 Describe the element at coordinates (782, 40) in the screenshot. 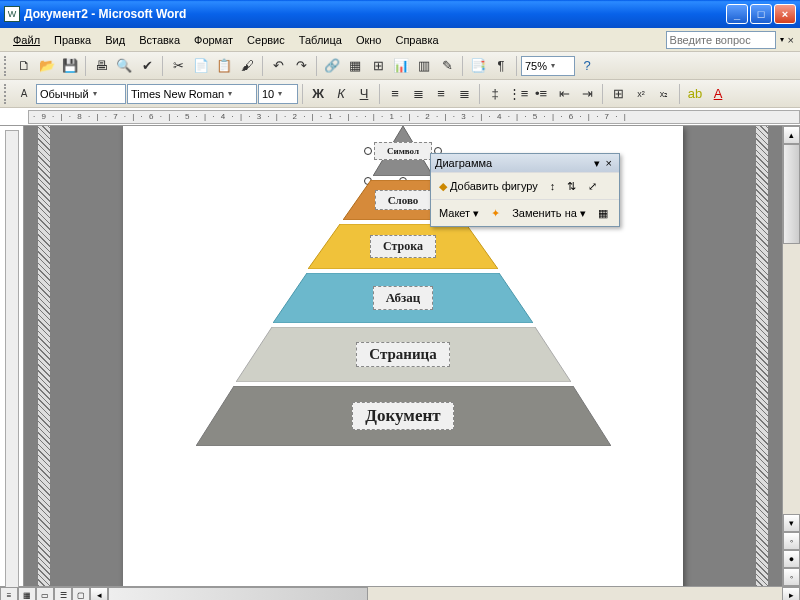

I see `help-dropdown-arrow: ▾` at that location.